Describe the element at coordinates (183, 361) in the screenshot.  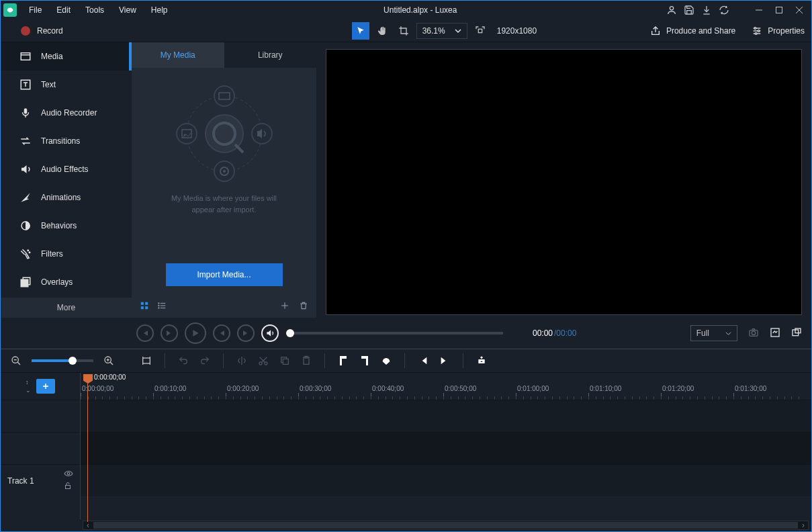
I see `undo-button` at that location.